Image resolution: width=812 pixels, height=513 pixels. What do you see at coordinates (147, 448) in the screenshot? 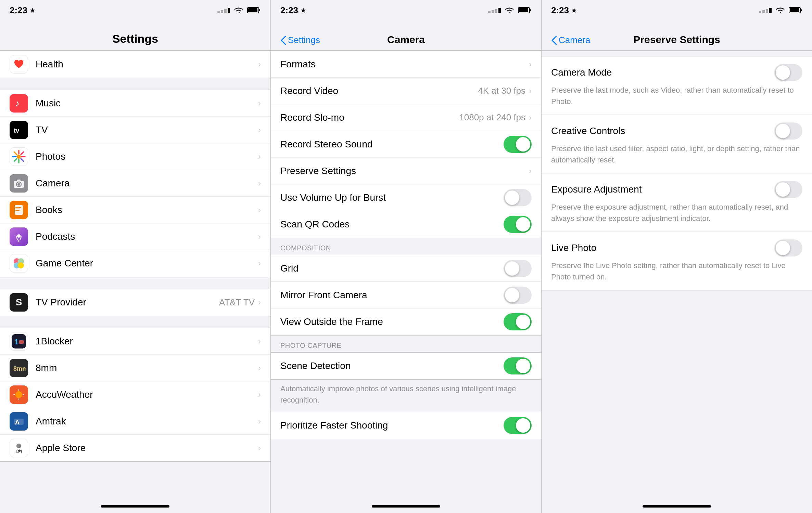
I see `applestore-label: Apple Store` at bounding box center [147, 448].